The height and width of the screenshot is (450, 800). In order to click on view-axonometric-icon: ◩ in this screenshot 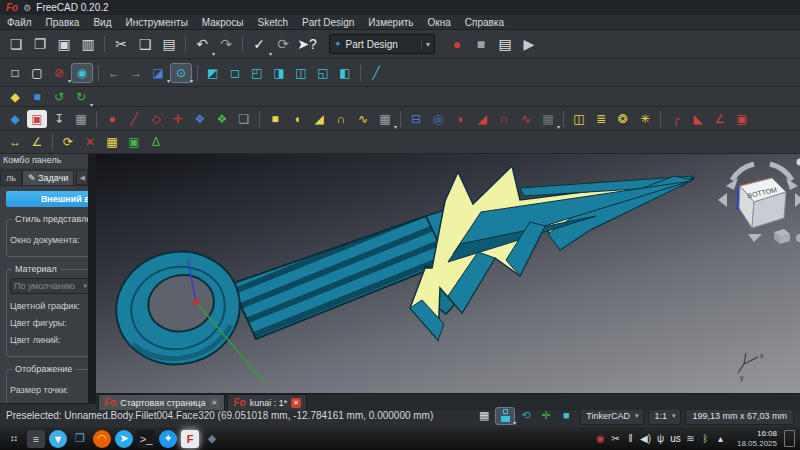, I will do `click(213, 73)`.